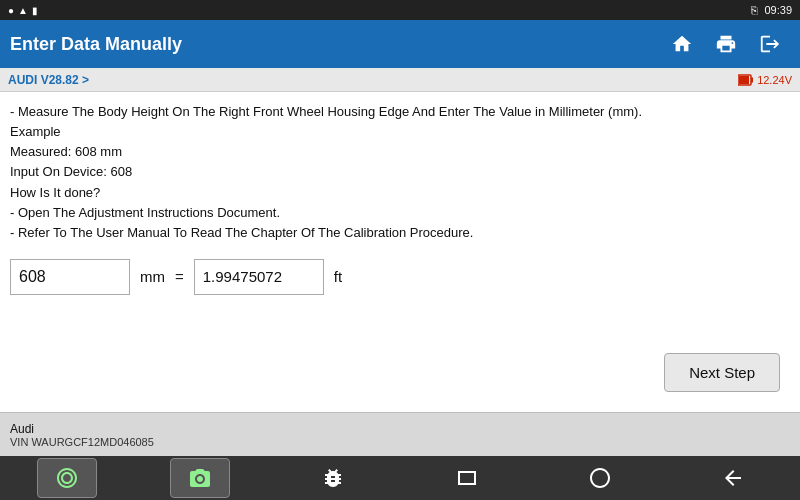 This screenshot has width=800, height=500. I want to click on status-bar: ● ▲ ▮ ⎘ 09:39, so click(400, 10).